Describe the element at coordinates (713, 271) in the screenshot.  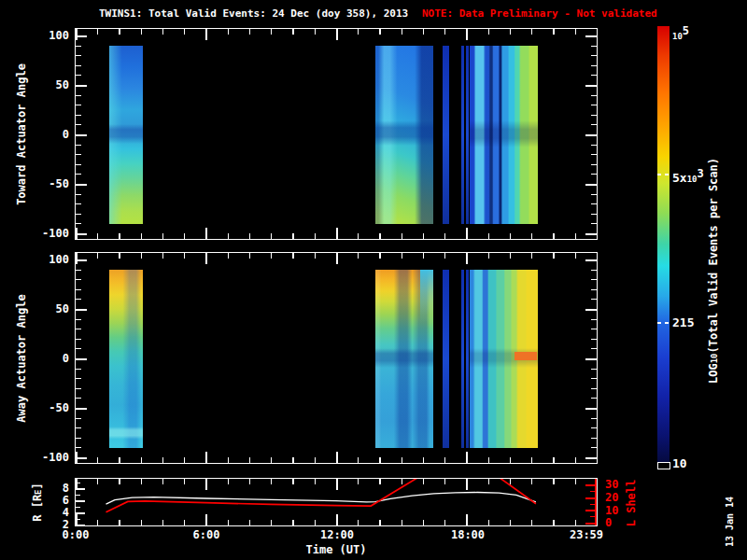
I see `colorbar-axis-label: LOG10(Total Valid Events per Scan)` at that location.